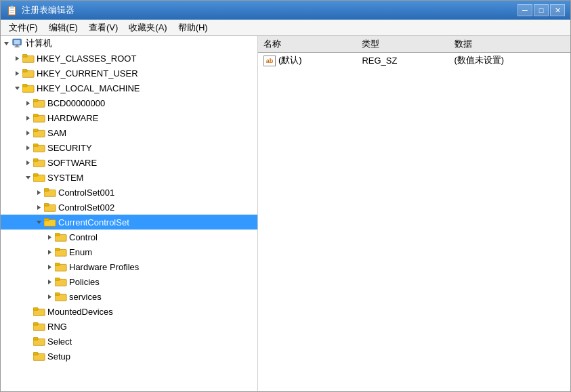 Image resolution: width=571 pixels, height=392 pixels. What do you see at coordinates (39, 207) in the screenshot?
I see `expander-ccs002` at bounding box center [39, 207].